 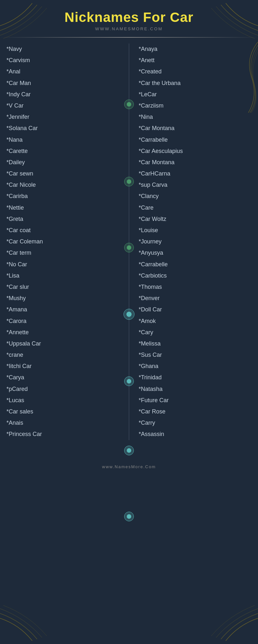 What do you see at coordinates (195, 219) in the screenshot?
I see `right-nickname-item: *Car Woltz` at bounding box center [195, 219].